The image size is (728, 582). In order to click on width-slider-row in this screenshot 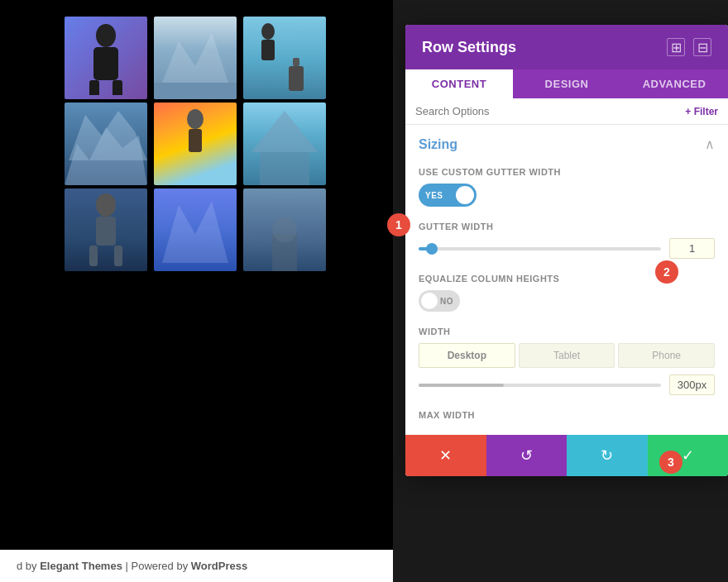, I will do `click(567, 385)`.